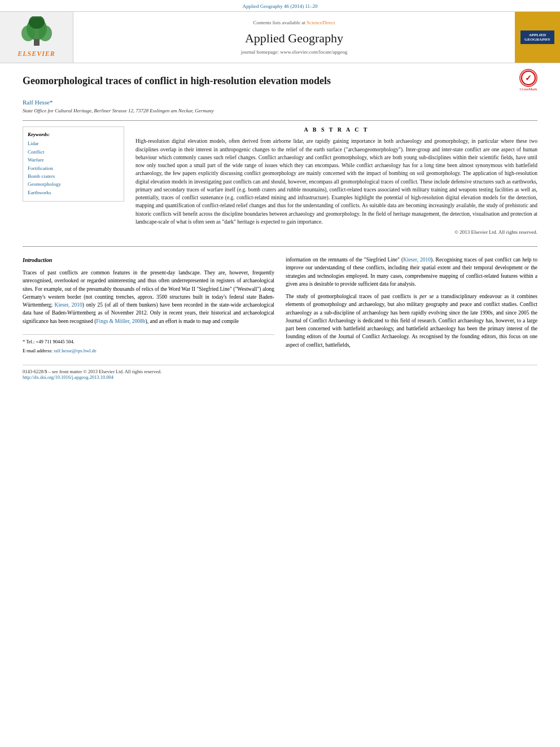  What do you see at coordinates (280, 6) in the screenshot?
I see `journal-reference: Applied Geography 46 (2014) 11–20` at bounding box center [280, 6].